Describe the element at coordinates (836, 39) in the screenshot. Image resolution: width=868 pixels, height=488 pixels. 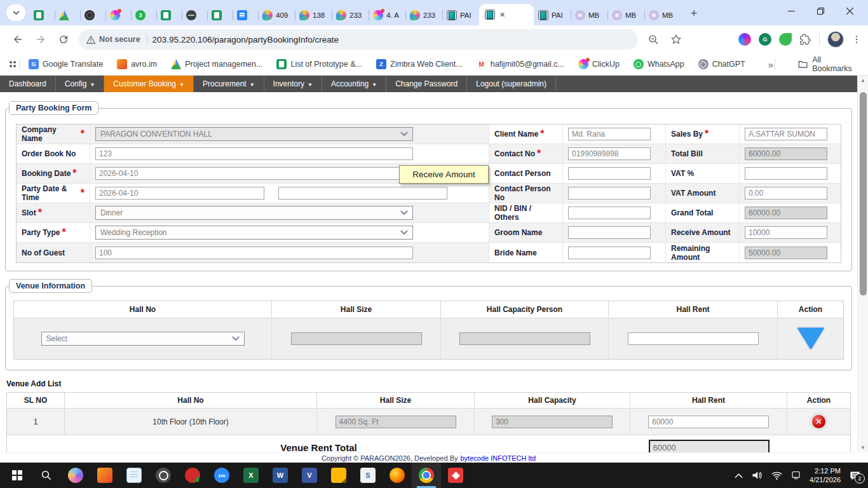
I see `profile-avatar` at that location.